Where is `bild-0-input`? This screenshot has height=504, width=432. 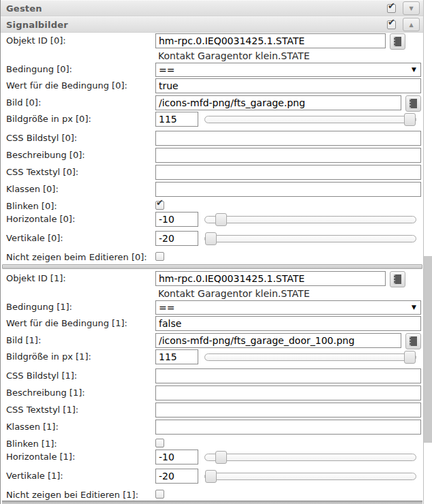 bild-0-input is located at coordinates (278, 103).